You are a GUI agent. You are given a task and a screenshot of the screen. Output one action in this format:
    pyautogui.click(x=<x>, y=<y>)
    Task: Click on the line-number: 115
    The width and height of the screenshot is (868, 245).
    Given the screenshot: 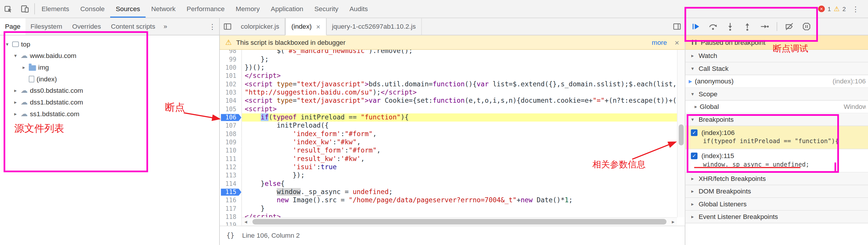 What is the action you would take?
    pyautogui.click(x=231, y=192)
    